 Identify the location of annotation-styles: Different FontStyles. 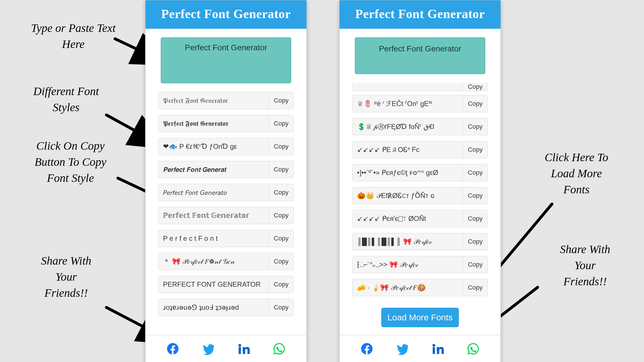
(66, 99).